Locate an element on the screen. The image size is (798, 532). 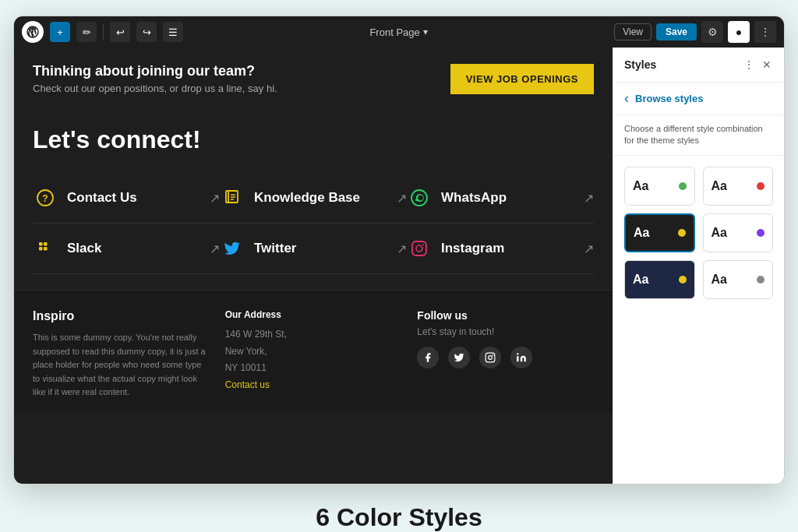
footer-brand-description: This is some dummy copy. You're not real… is located at coordinates (122, 365).